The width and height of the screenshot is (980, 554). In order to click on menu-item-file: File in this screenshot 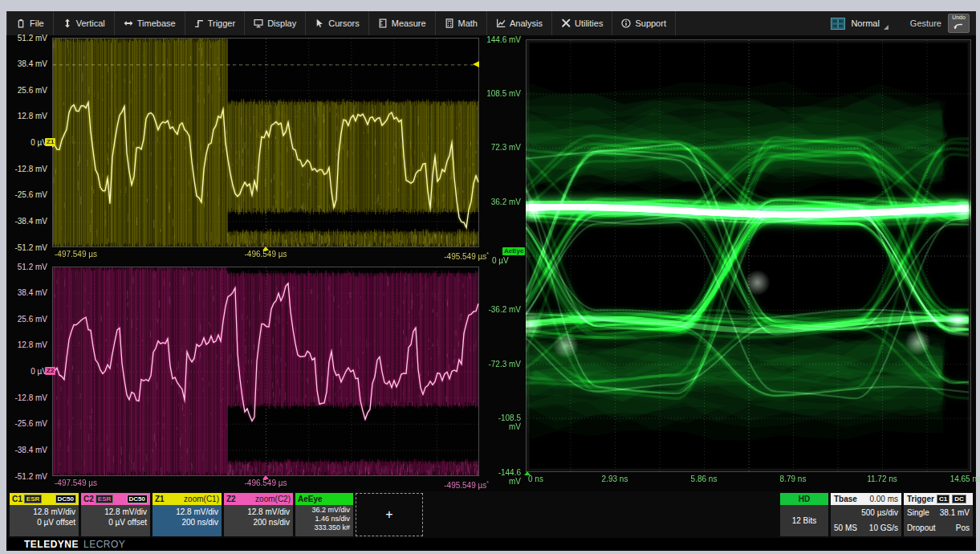, I will do `click(30, 23)`.